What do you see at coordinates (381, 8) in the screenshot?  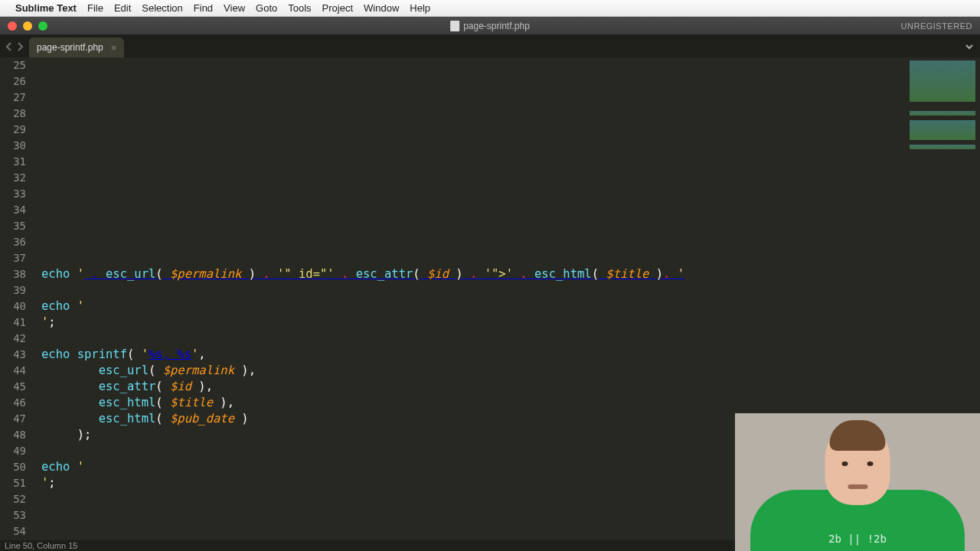 I see `menu-window: Window` at bounding box center [381, 8].